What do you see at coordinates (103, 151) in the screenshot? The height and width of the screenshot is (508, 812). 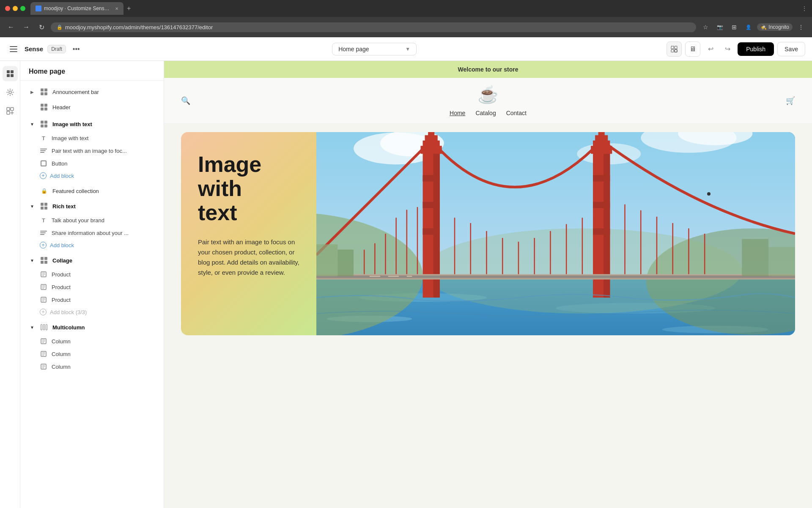 I see `pair-text-label: Pair text with an image to foc...` at bounding box center [103, 151].